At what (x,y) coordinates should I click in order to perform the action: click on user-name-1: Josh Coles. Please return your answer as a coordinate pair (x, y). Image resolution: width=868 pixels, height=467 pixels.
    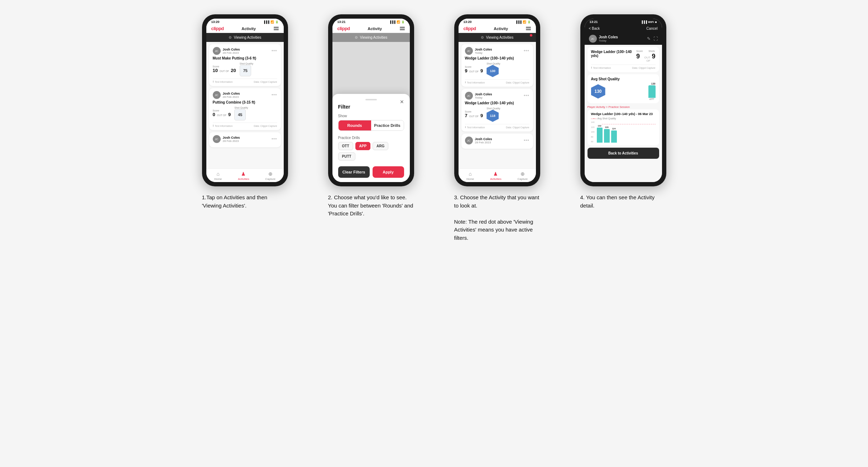
    Looking at the image, I should click on (231, 49).